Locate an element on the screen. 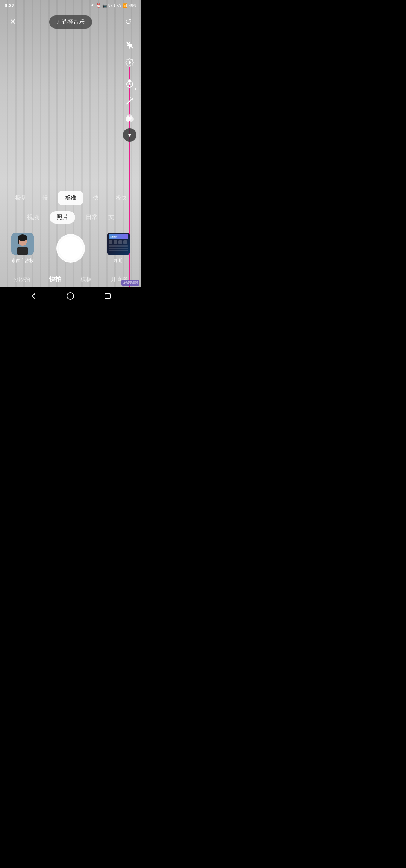  filter-avatar is located at coordinates (23, 244).